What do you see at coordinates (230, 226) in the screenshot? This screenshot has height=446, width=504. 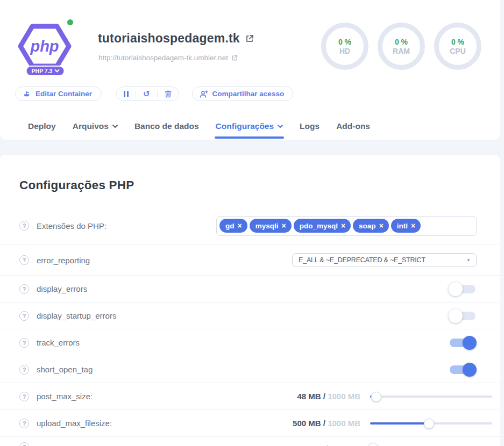 I see `tag-label: gd` at bounding box center [230, 226].